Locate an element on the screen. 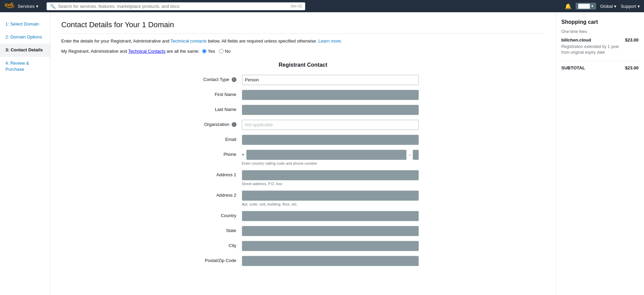 The image size is (644, 295). state-label: State is located at coordinates (215, 229).